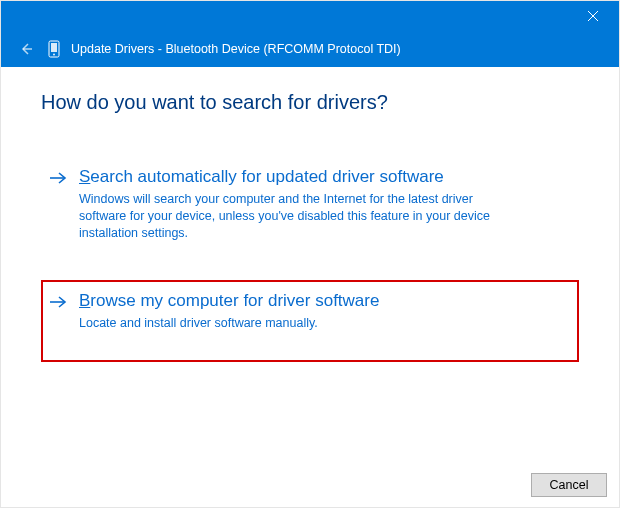  Describe the element at coordinates (310, 16) in the screenshot. I see `titlebar` at that location.